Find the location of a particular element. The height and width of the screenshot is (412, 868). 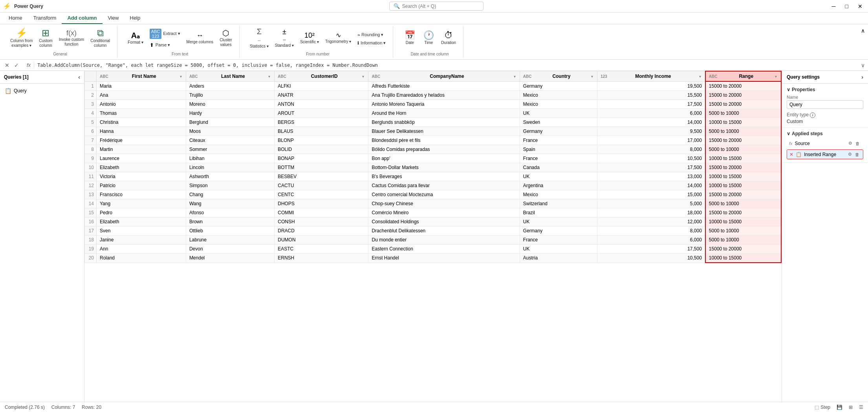

col-header-lastname: ABC Last Name ▾ is located at coordinates (230, 76).